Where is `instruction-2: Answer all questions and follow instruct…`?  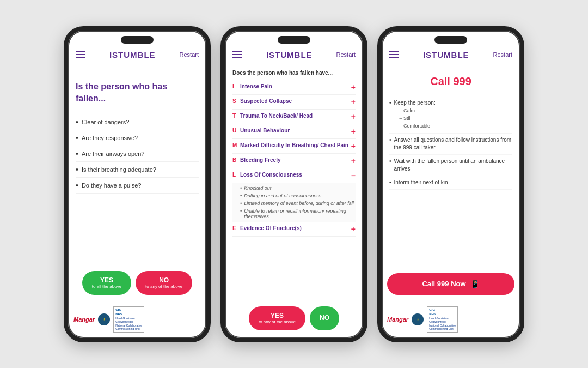
instruction-2: Answer all questions and follow instruct… is located at coordinates (451, 144).